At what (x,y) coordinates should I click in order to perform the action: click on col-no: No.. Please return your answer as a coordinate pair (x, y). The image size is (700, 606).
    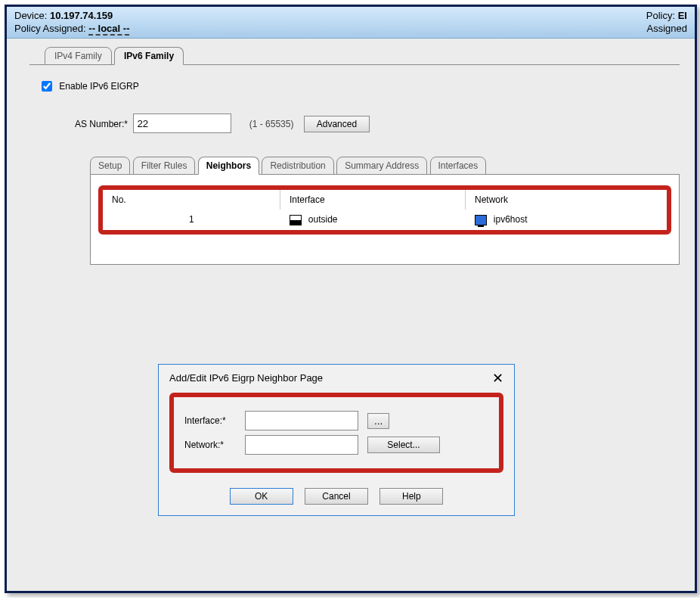
    Looking at the image, I should click on (192, 200).